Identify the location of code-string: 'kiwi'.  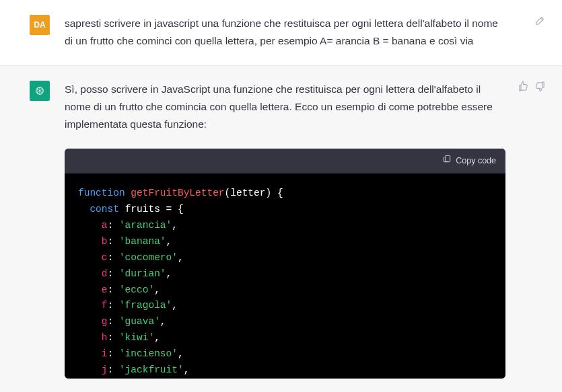
(137, 338).